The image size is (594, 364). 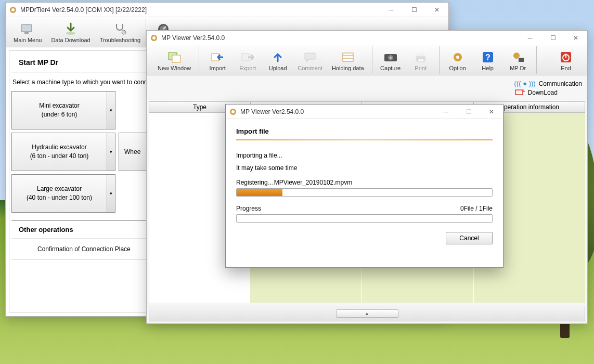 I want to click on machine-hydraulic-excavator: Hydraulic excavator(6 ton - under 40 ton…, so click(x=63, y=152).